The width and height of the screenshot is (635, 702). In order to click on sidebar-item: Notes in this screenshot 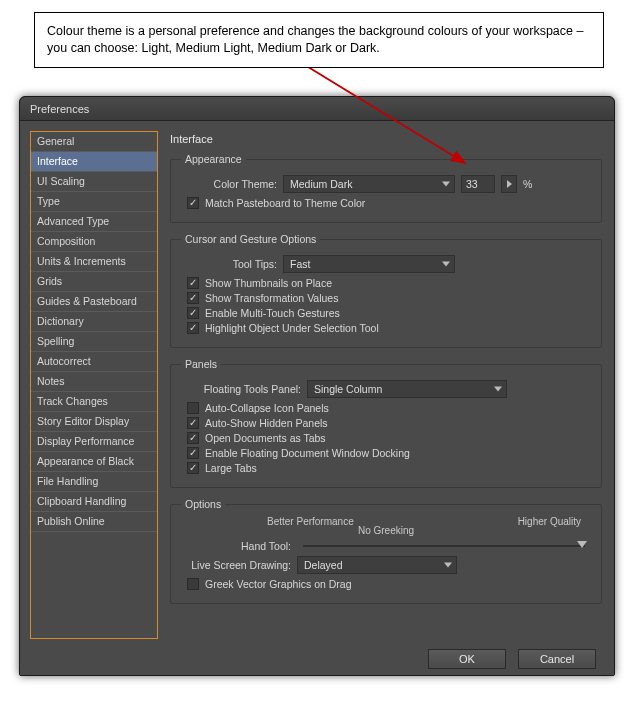, I will do `click(94, 382)`.